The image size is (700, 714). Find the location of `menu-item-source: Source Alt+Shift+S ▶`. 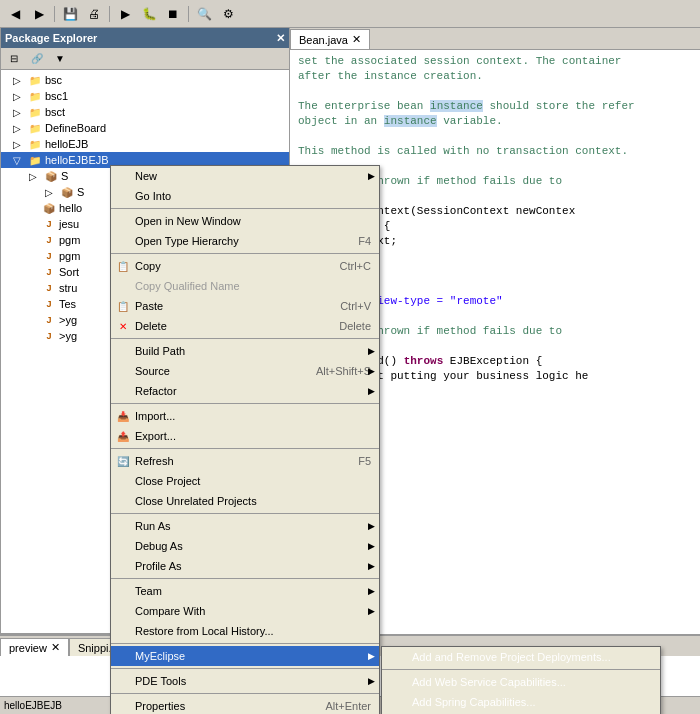

menu-item-source: Source Alt+Shift+S ▶ is located at coordinates (245, 371).